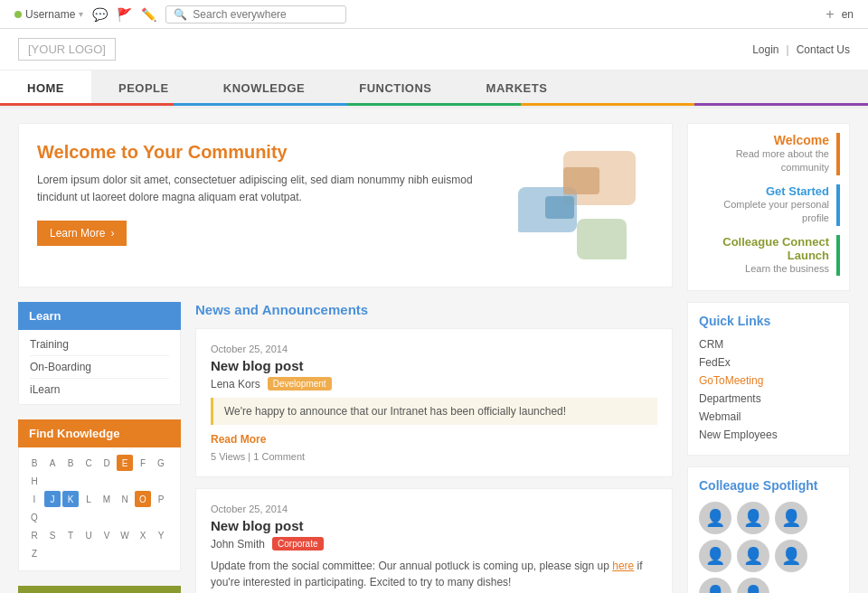 The height and width of the screenshot is (593, 868). Describe the element at coordinates (769, 381) in the screenshot. I see `quick-link-gotomeeting: GoToMeeting` at that location.